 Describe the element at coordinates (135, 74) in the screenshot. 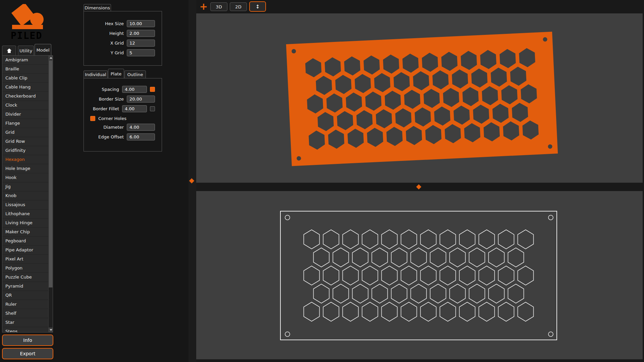

I see `tab-outline: Outline` at that location.